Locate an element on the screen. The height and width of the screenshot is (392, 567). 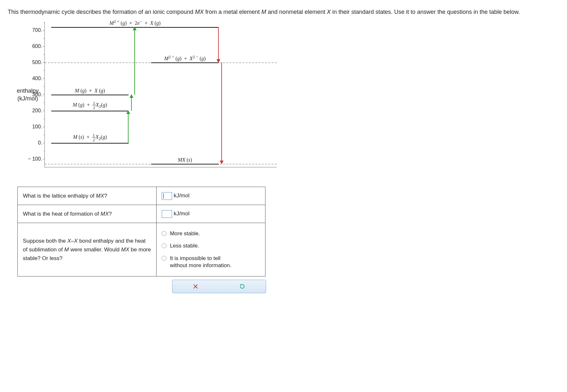
q1-input is located at coordinates (167, 196).